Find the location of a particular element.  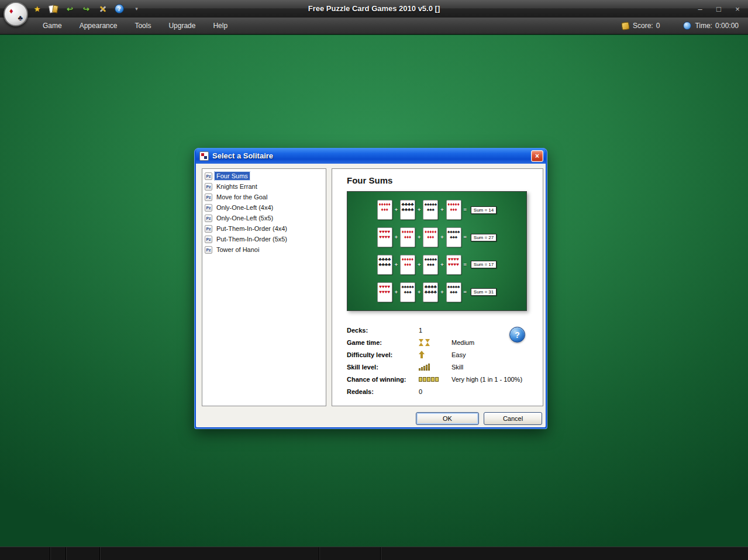

game-list-item: PzPut-Them-In-Order (4x4) is located at coordinates (264, 229).